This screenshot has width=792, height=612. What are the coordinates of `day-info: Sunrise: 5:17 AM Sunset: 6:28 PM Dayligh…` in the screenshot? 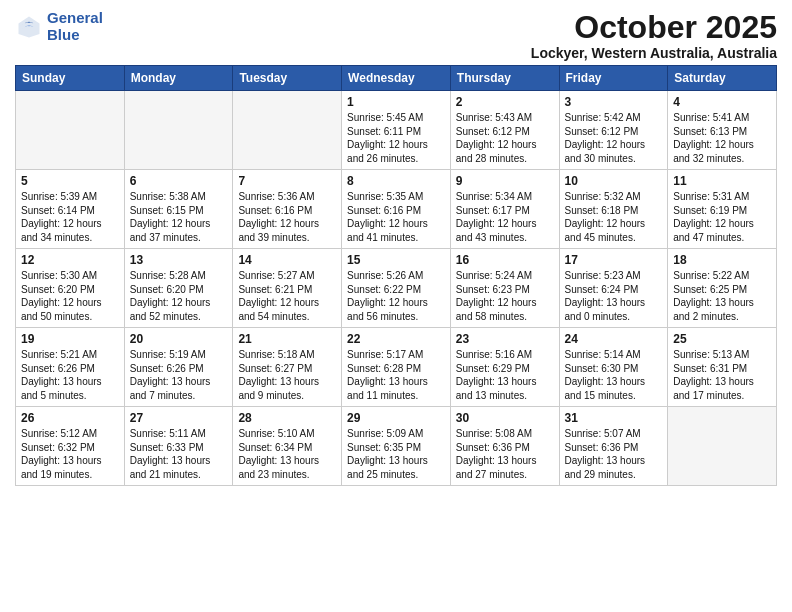 It's located at (396, 375).